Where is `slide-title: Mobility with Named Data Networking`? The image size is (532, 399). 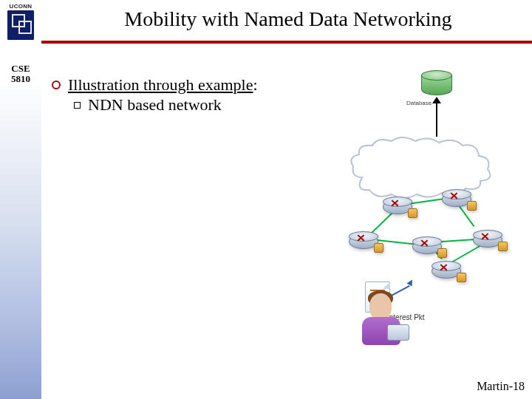 slide-title: Mobility with Named Data Networking is located at coordinates (288, 19).